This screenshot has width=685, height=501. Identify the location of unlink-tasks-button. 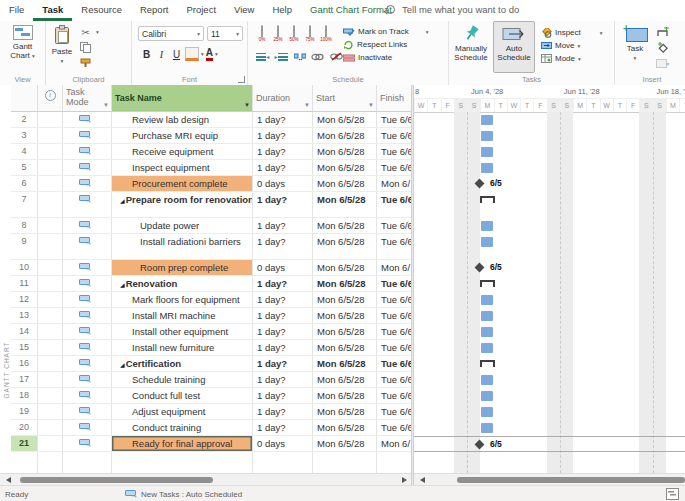
(336, 56).